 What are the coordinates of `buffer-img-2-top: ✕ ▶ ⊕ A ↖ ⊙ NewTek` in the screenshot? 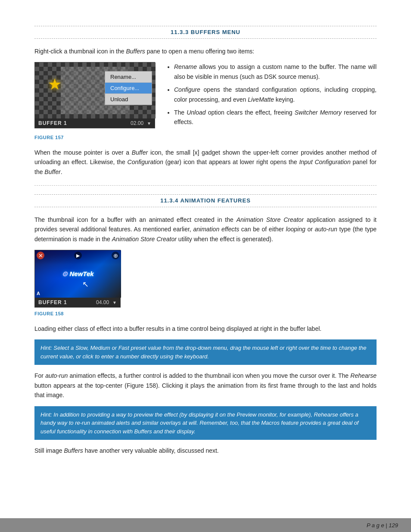 It's located at (78, 274).